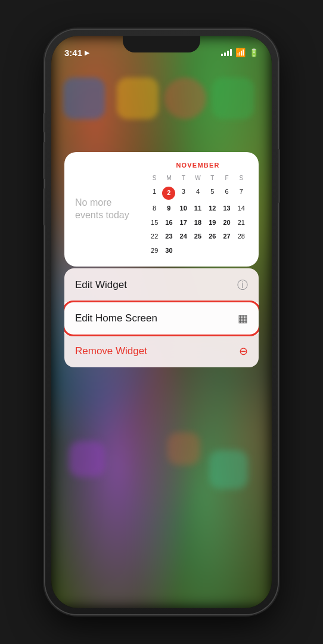 This screenshot has width=323, height=644. I want to click on cal-day: 16, so click(169, 223).